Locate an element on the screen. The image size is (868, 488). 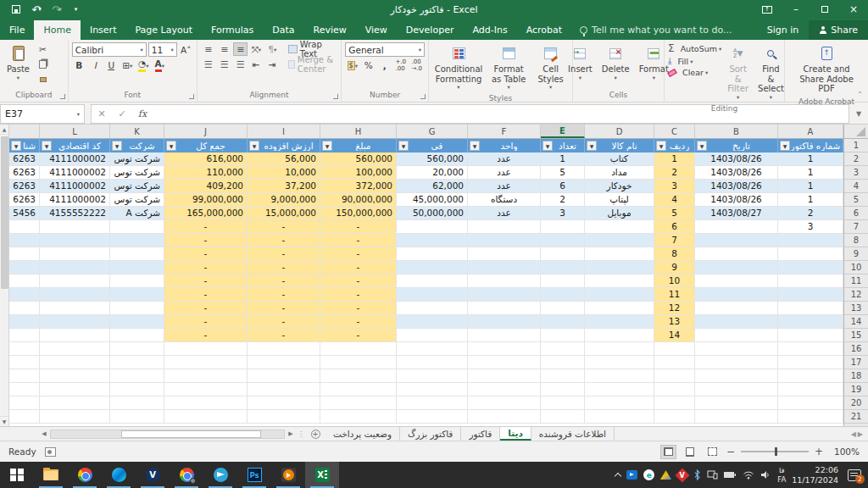
cell-I16 is located at coordinates (284, 349).